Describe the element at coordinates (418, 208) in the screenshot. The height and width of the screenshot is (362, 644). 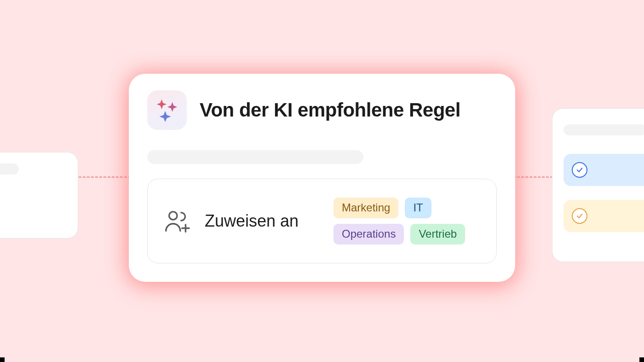
I see `tag-it: IT` at that location.